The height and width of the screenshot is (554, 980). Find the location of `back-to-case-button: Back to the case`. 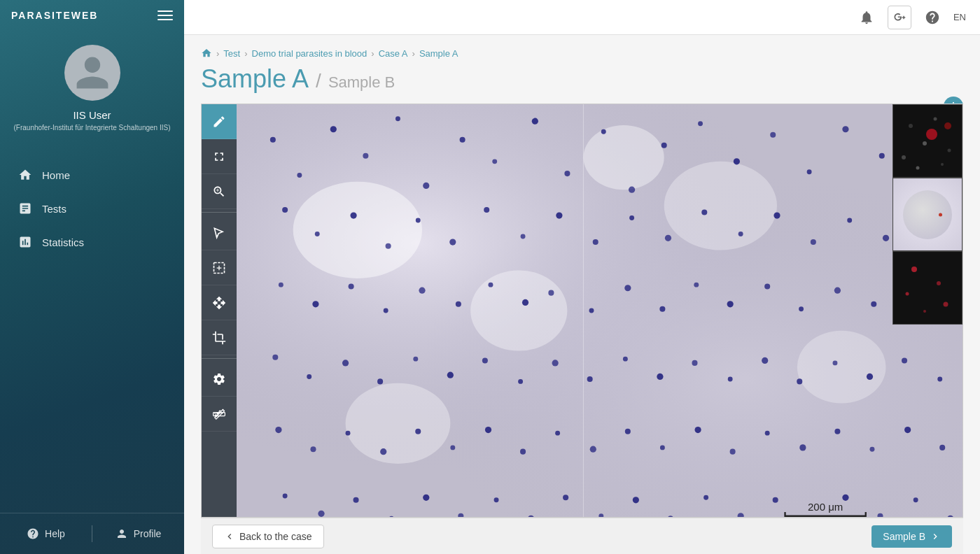

back-to-case-button: Back to the case is located at coordinates (268, 537).